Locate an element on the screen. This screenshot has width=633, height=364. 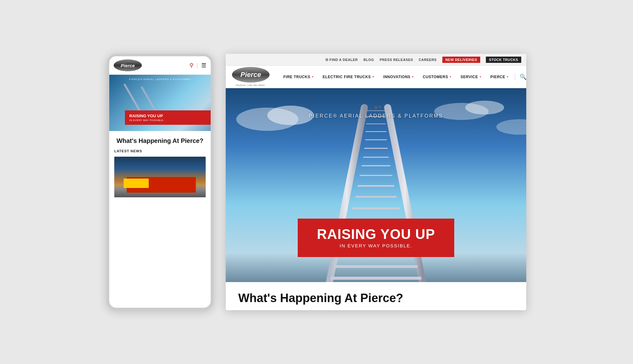
mobile-logo-text: Pierce is located at coordinates (128, 66).